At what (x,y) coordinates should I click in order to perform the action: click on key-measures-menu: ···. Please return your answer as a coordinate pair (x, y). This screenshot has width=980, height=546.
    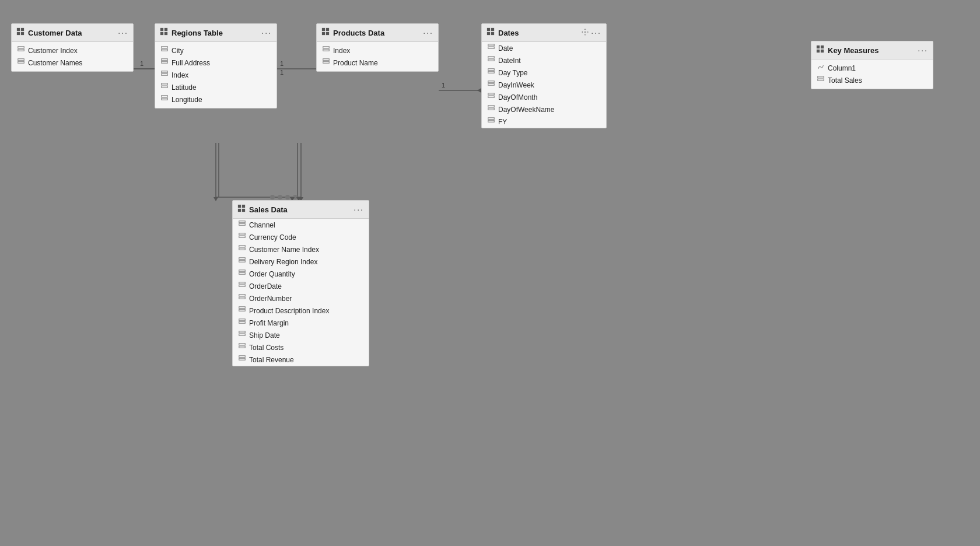
    Looking at the image, I should click on (923, 50).